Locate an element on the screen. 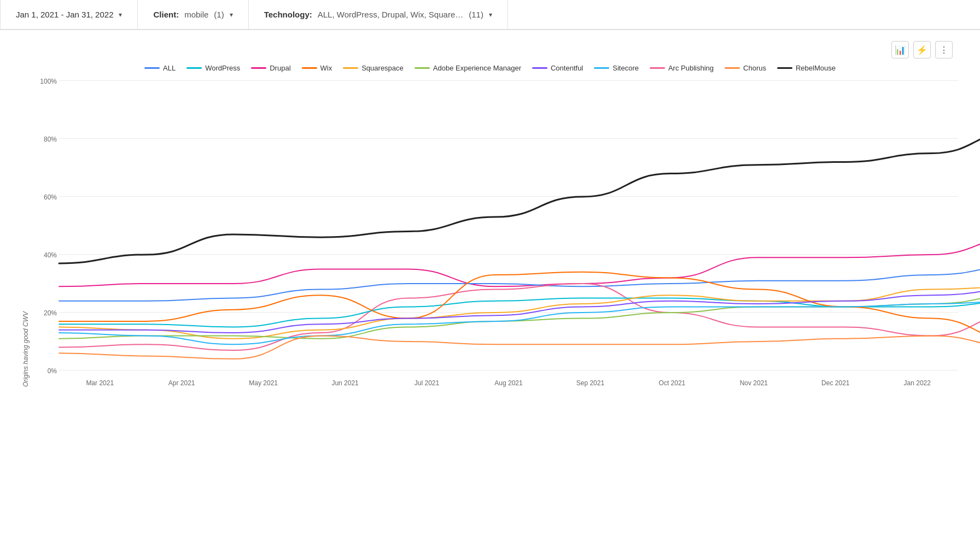  technology-chevron-icon: ▾ is located at coordinates (491, 15).